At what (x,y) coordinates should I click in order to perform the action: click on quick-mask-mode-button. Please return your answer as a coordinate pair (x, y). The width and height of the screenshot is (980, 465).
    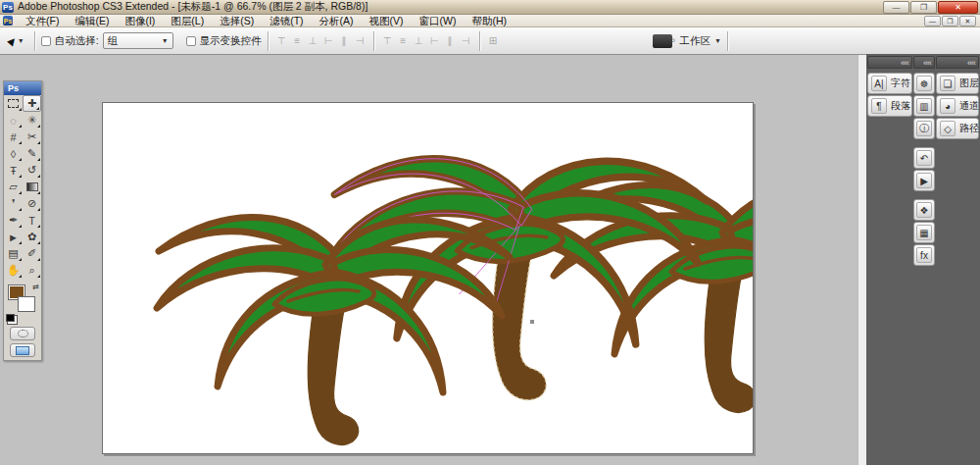
    Looking at the image, I should click on (23, 334).